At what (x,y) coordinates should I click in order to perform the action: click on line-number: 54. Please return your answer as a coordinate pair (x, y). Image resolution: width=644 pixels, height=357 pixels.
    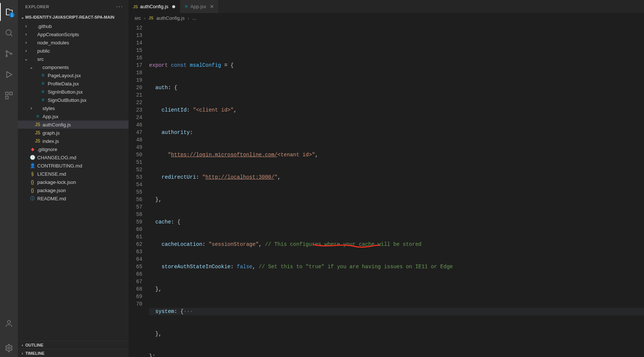
    Looking at the image, I should click on (136, 185).